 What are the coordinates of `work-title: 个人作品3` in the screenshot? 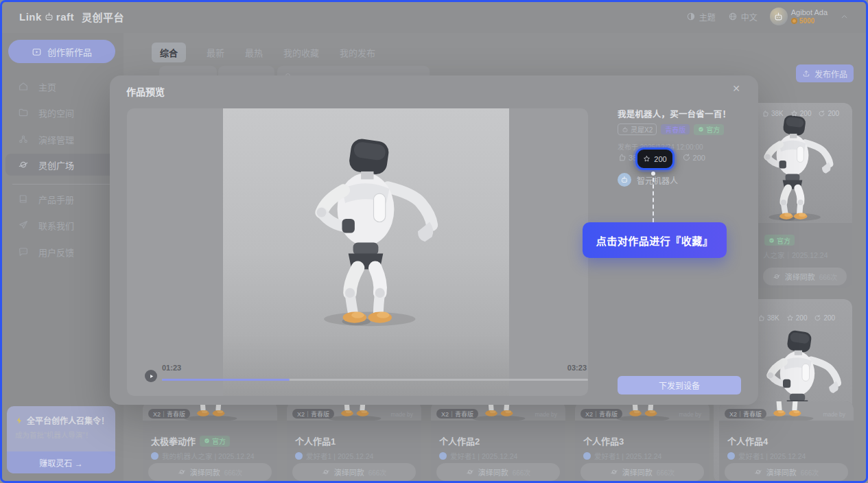 It's located at (604, 440).